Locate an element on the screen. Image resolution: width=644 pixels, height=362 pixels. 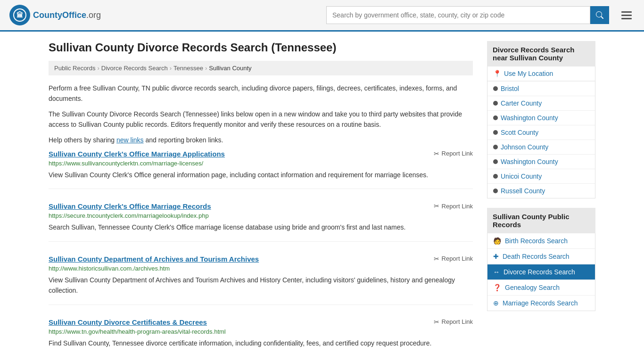
genealogy-label: Genealogy Search is located at coordinates (532, 288).